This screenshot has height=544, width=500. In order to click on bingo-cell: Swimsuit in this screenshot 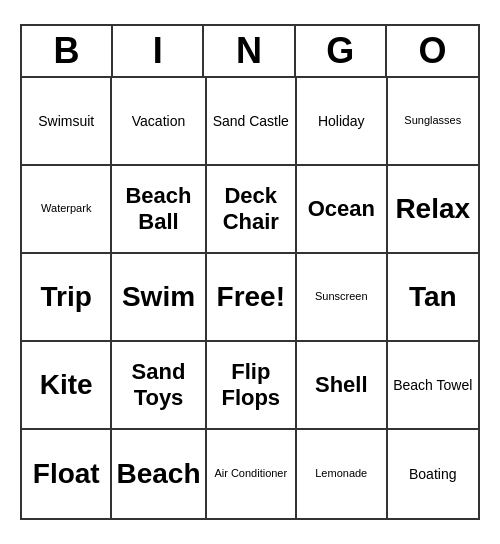, I will do `click(67, 122)`.